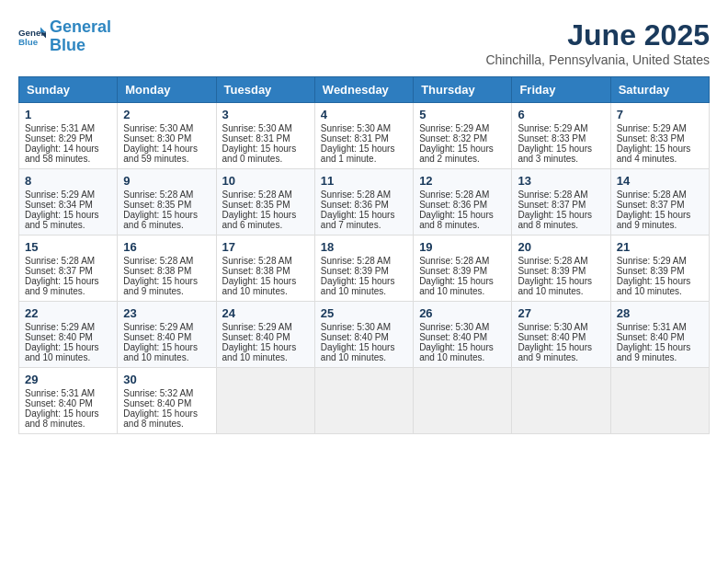 The width and height of the screenshot is (728, 563). What do you see at coordinates (660, 90) in the screenshot?
I see `column-header-saturday: Saturday` at bounding box center [660, 90].